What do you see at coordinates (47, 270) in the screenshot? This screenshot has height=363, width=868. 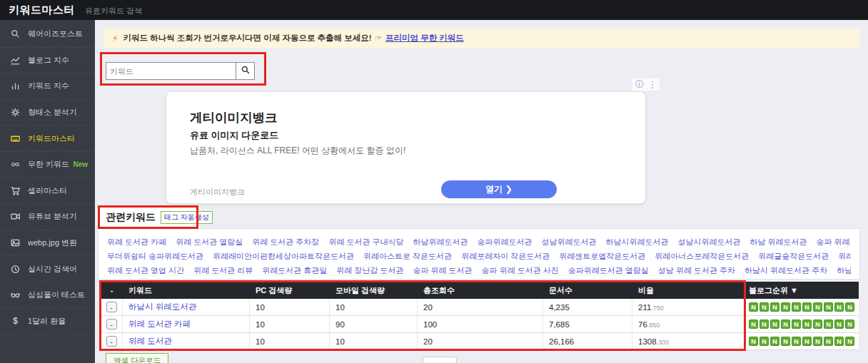 I see `sidebar-item-realtime: 실시간 검색어` at bounding box center [47, 270].